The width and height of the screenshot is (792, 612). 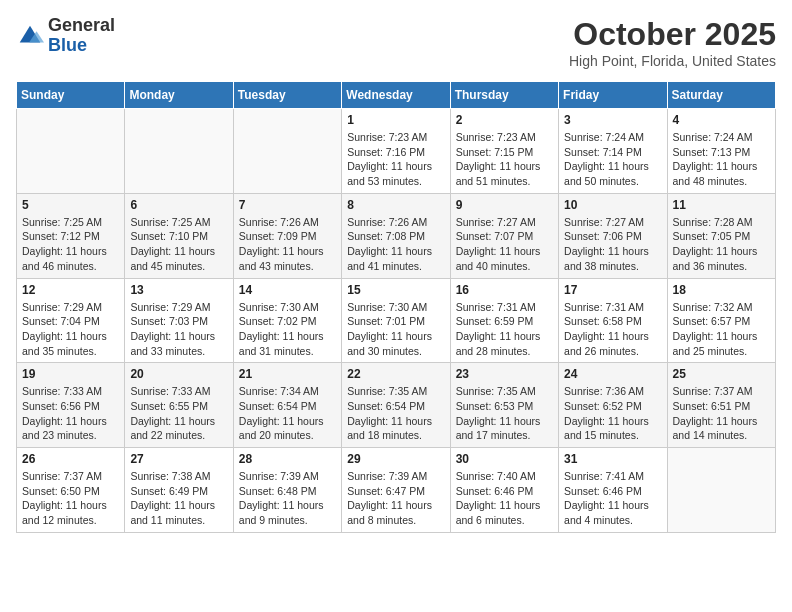 I want to click on calendar-cell: 5Sunrise: 7:25 AM Sunset: 7:12 PM Daylig…, so click(x=71, y=236).